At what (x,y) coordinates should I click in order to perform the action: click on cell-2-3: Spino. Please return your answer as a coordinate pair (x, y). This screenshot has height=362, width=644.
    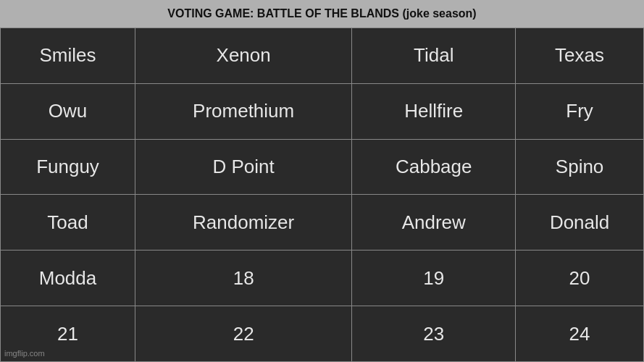
    Looking at the image, I should click on (580, 167).